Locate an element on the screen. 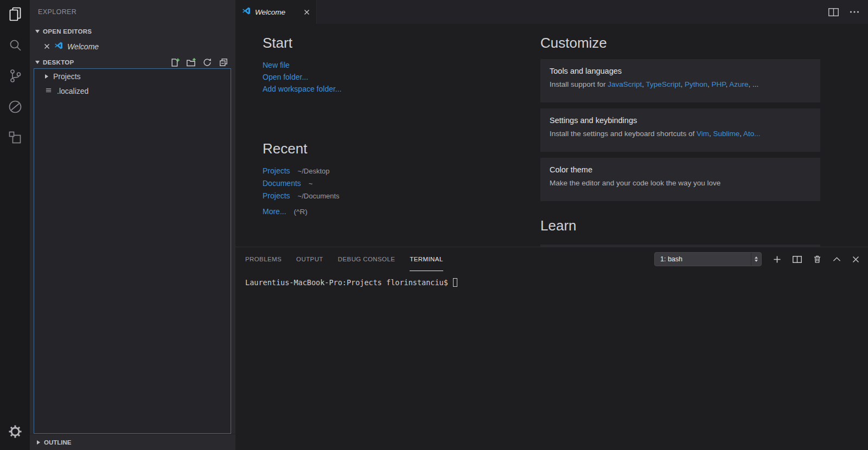 This screenshot has height=450, width=868. learn-heading: Learn is located at coordinates (680, 226).